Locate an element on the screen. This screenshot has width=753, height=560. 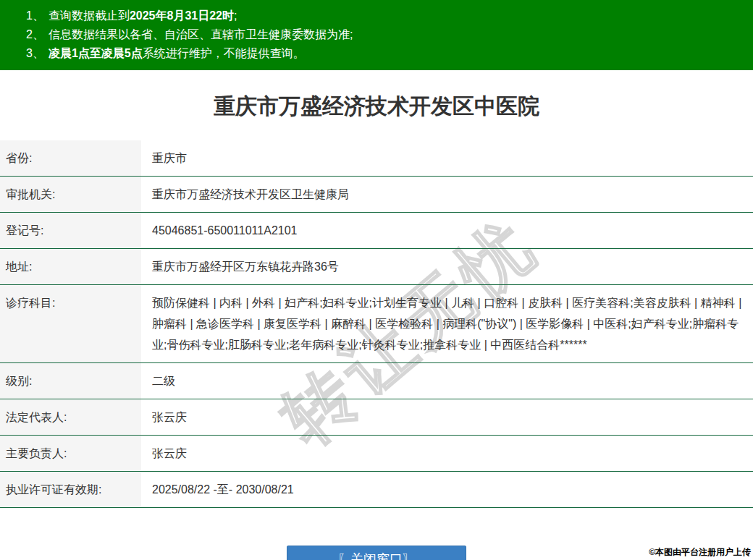
table-row: 级别: 二级 is located at coordinates (376, 381).